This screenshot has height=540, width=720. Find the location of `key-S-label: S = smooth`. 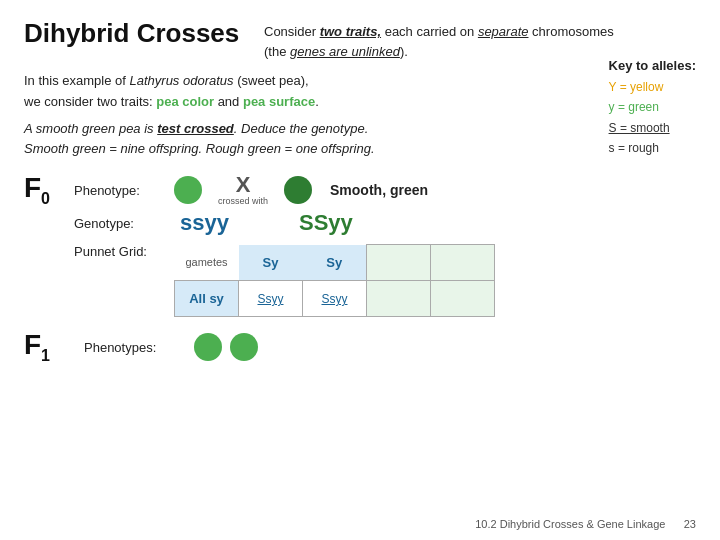

key-S-label: S = smooth is located at coordinates (640, 128).